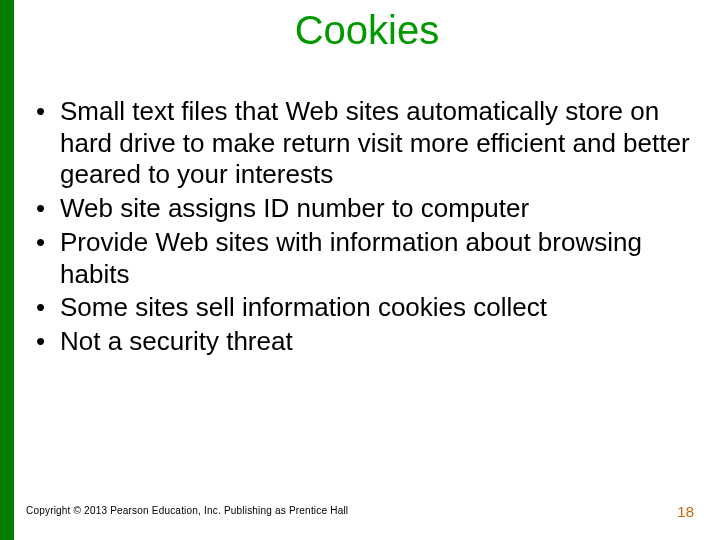  Describe the element at coordinates (362, 258) in the screenshot. I see `list-item: Provide Web sites with information about…` at that location.